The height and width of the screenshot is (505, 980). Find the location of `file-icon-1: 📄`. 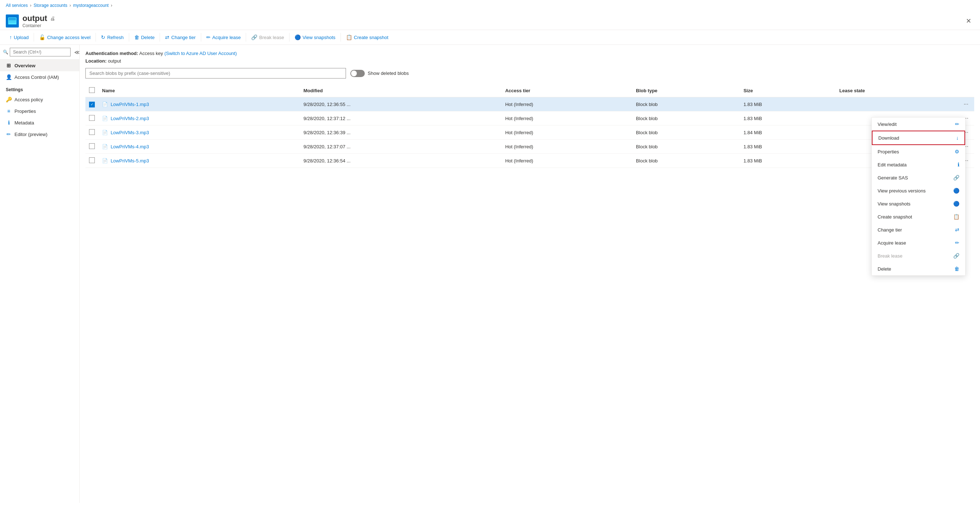

file-icon-1: 📄 is located at coordinates (105, 119).